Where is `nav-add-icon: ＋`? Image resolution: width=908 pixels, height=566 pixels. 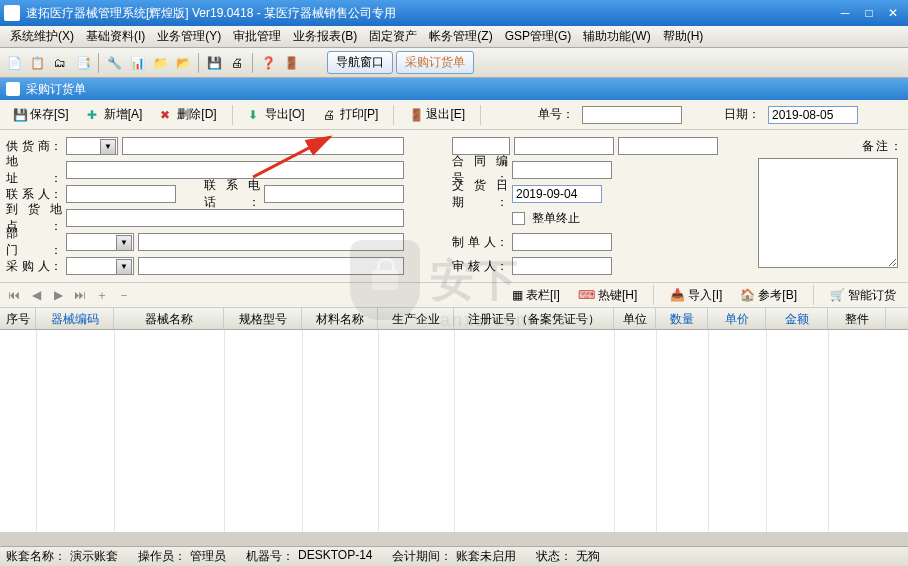 nav-add-icon: ＋ is located at coordinates (102, 295).